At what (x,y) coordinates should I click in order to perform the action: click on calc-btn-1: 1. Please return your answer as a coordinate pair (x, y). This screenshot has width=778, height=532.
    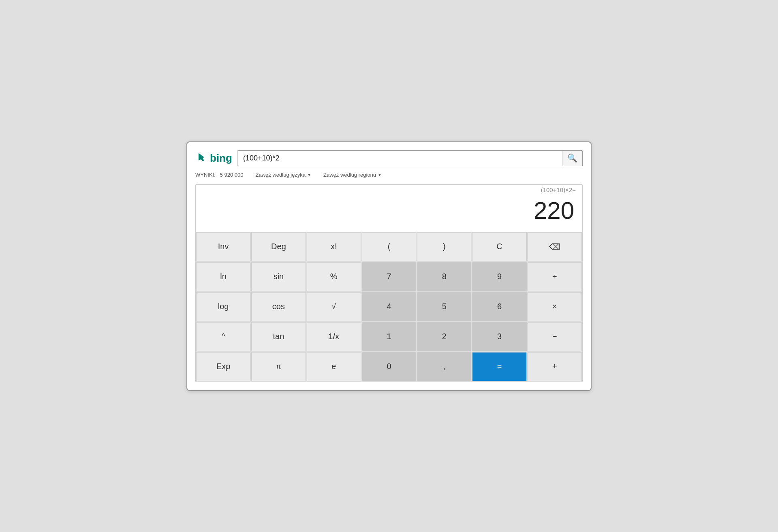
    Looking at the image, I should click on (389, 337).